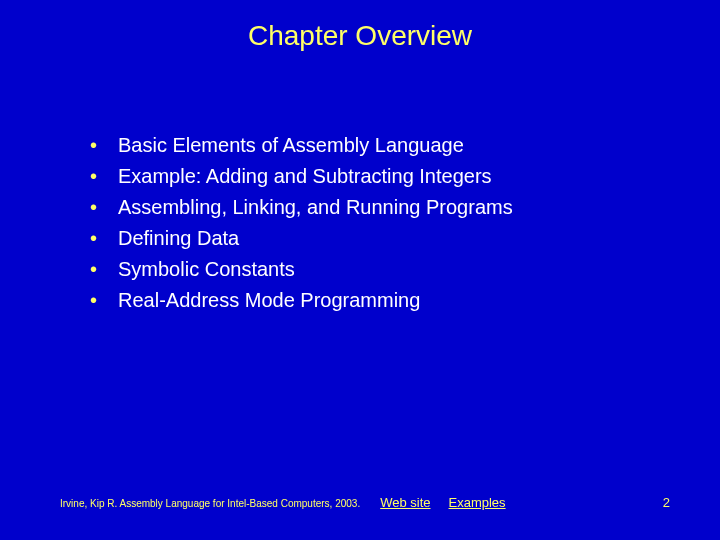 This screenshot has height=540, width=720. Describe the element at coordinates (206, 270) in the screenshot. I see `list-item-text: Symbolic Constants` at that location.